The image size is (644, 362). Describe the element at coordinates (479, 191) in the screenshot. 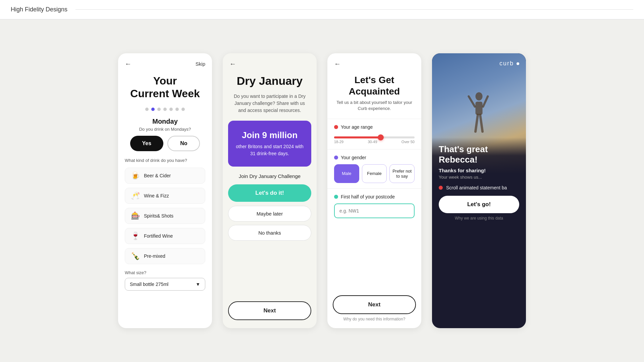

I see `card-rebecca: curb` at that location.